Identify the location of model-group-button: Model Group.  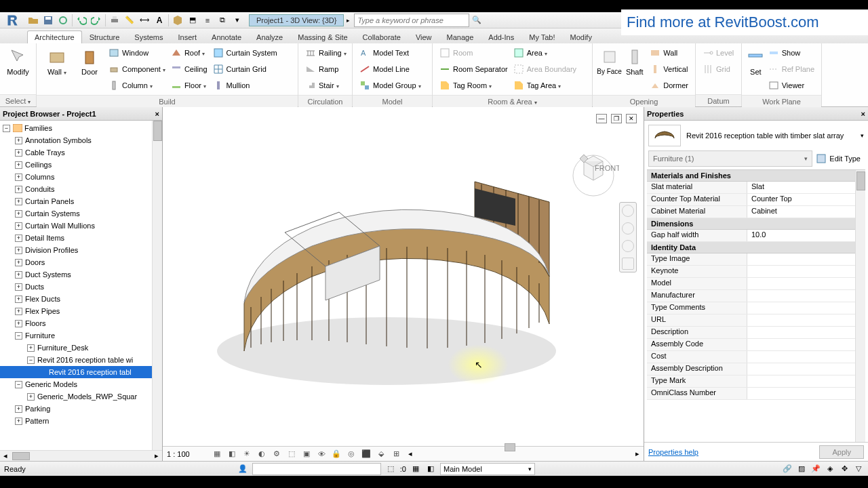
(391, 85).